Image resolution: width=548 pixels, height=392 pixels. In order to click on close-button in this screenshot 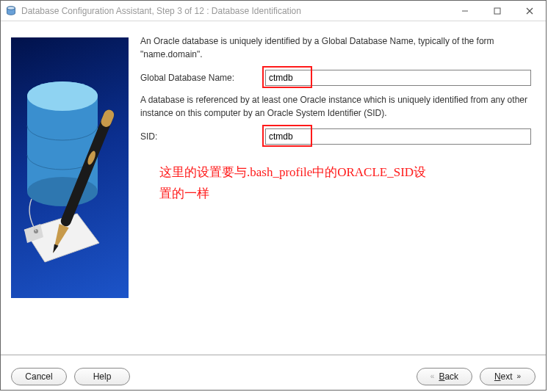, I will do `click(530, 11)`.